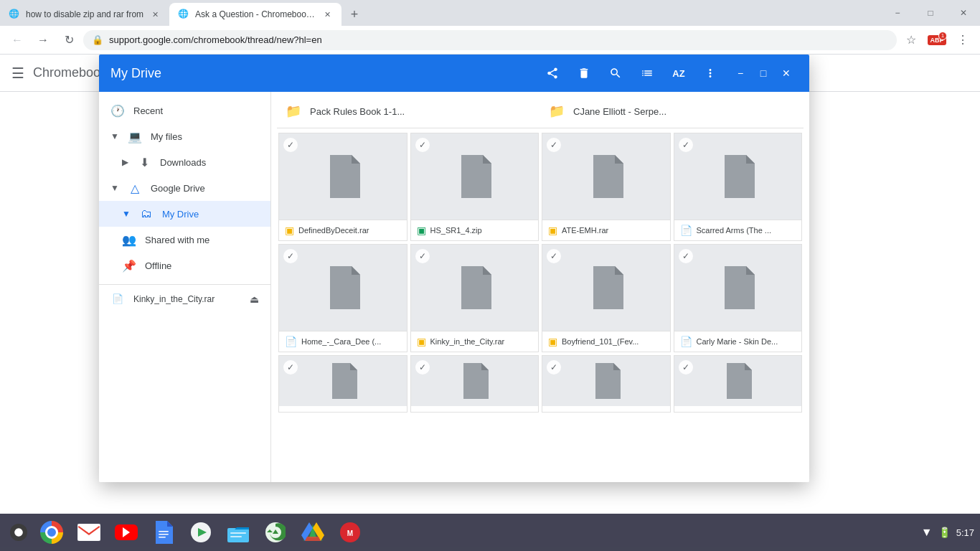 This screenshot has height=551, width=980. I want to click on tab1-title: how to disable zip and rar from, so click(85, 14).